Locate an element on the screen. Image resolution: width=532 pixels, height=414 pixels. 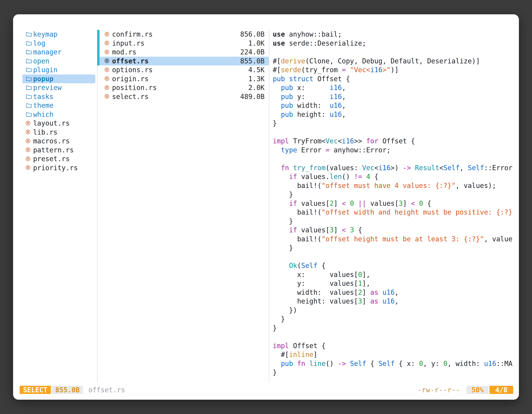
sidebar-item-macros-rs: ®macros.rs is located at coordinates (59, 141).